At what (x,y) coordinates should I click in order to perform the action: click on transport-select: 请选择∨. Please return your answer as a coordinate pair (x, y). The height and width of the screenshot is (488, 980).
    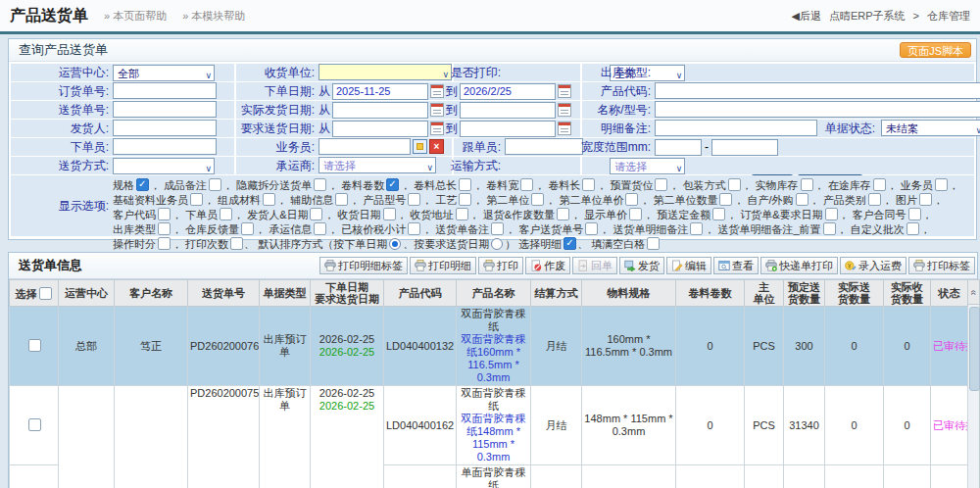
    Looking at the image, I should click on (647, 167).